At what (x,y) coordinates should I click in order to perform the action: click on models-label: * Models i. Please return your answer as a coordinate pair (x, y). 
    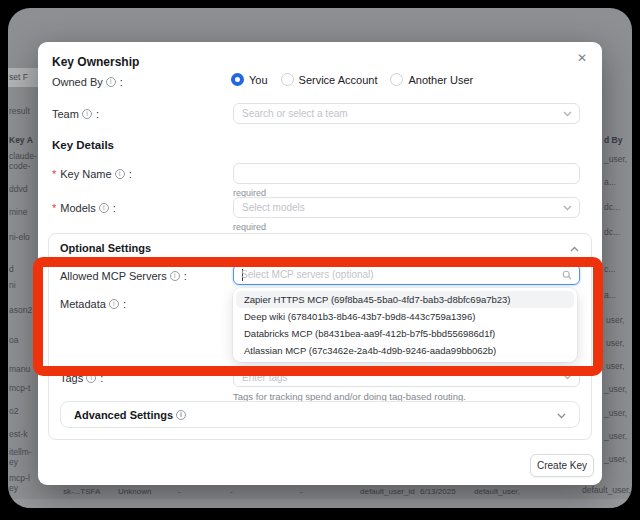
    Looking at the image, I should click on (84, 208).